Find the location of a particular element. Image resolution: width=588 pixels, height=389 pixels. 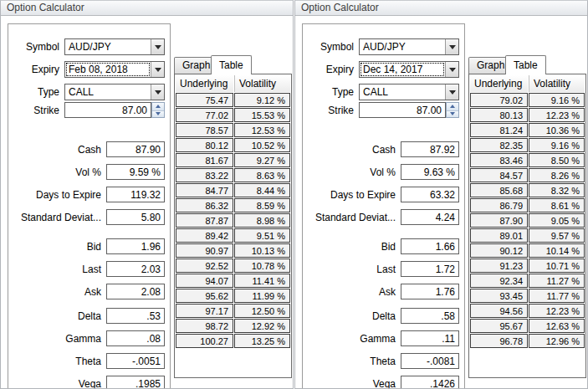

table-row: 81.679.27 % is located at coordinates (233, 161).